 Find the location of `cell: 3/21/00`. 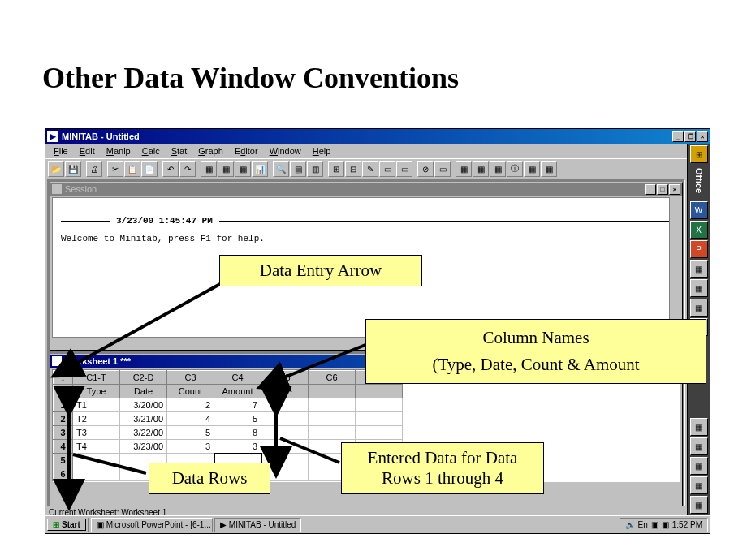

cell: 3/21/00 is located at coordinates (144, 419).